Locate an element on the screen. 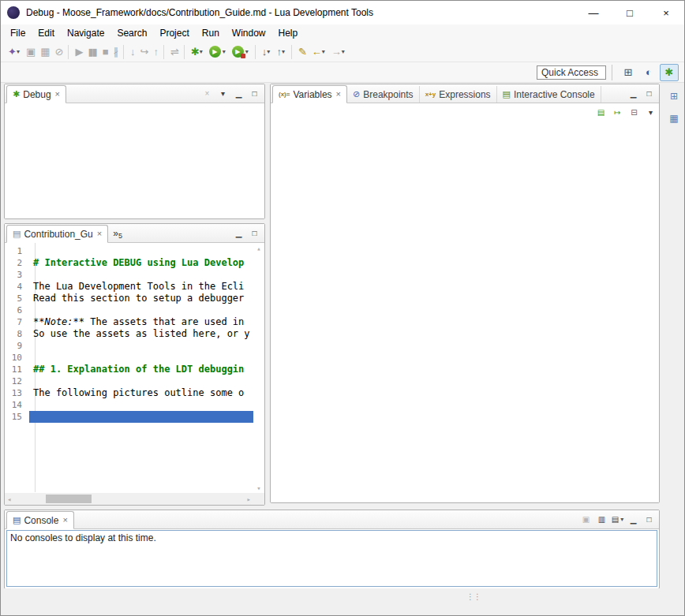 This screenshot has width=685, height=616. quick-access-input: Quick Access is located at coordinates (571, 73).